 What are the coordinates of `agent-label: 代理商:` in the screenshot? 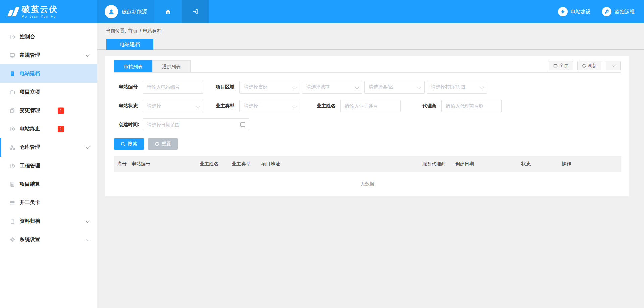 It's located at (427, 106).